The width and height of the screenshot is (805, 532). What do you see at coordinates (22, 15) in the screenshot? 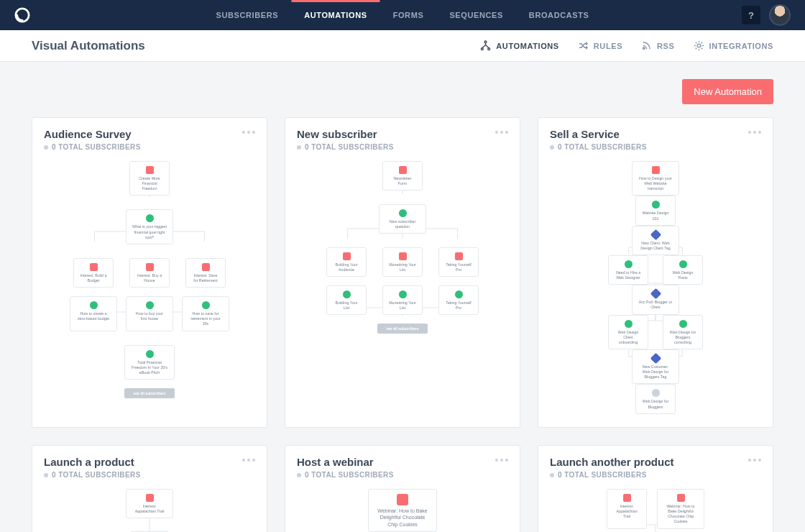
I see `logo` at bounding box center [22, 15].